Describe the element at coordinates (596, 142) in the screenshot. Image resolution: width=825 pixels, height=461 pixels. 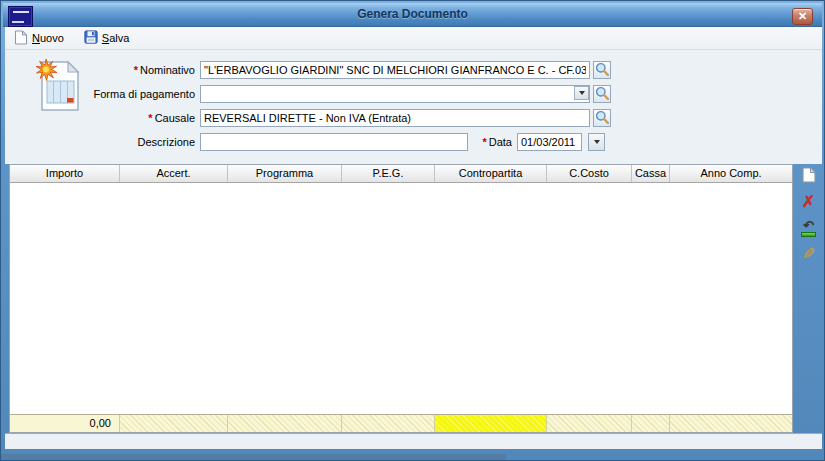
I see `data-dropdown-button` at that location.